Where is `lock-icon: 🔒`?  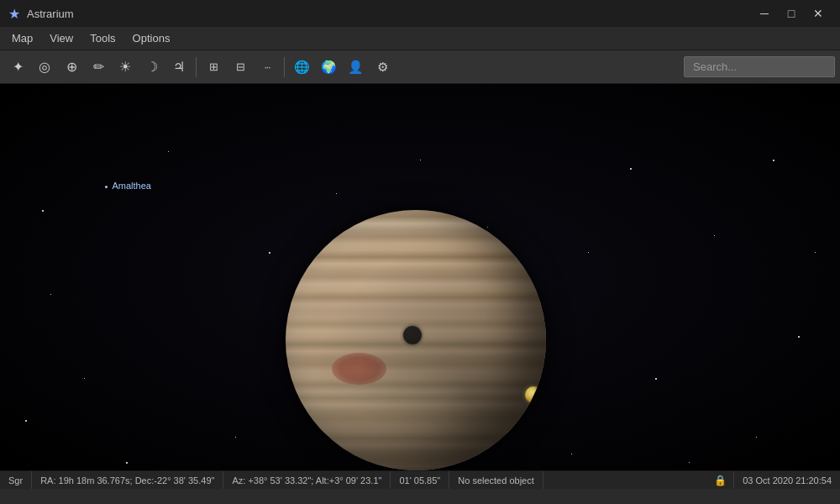 lock-icon: 🔒 is located at coordinates (721, 480).